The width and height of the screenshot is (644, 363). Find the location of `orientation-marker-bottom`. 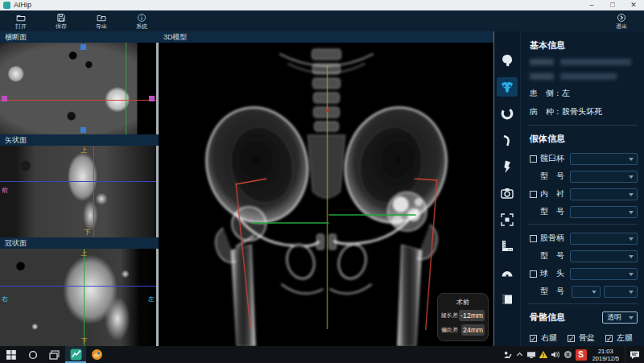

orientation-marker-bottom is located at coordinates (84, 130).